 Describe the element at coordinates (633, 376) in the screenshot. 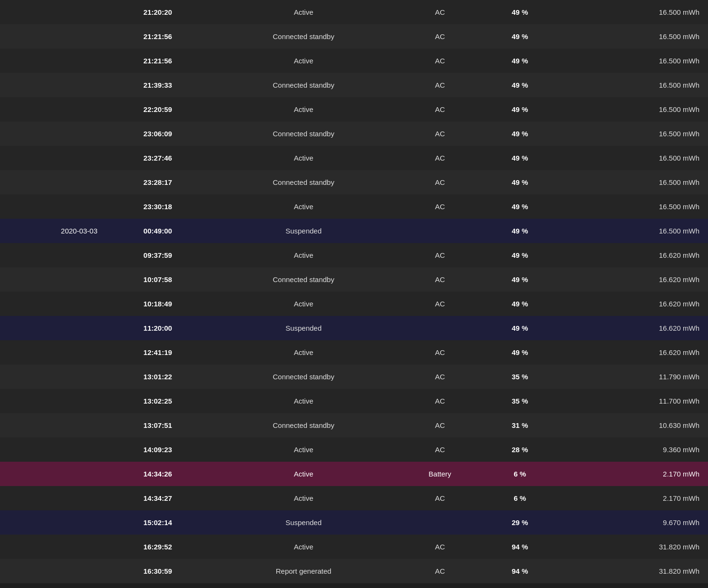

I see `energy-cell: 11.790 mWh` at that location.